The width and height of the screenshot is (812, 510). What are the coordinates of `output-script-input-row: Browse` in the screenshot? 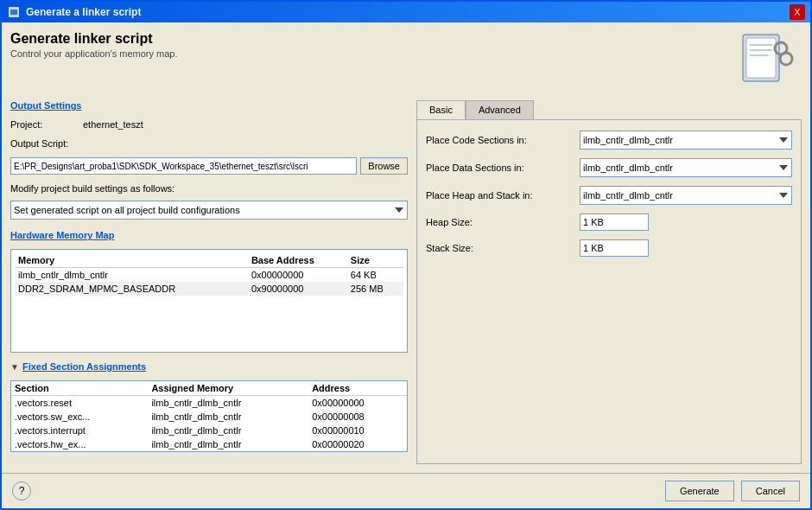 It's located at (209, 166).